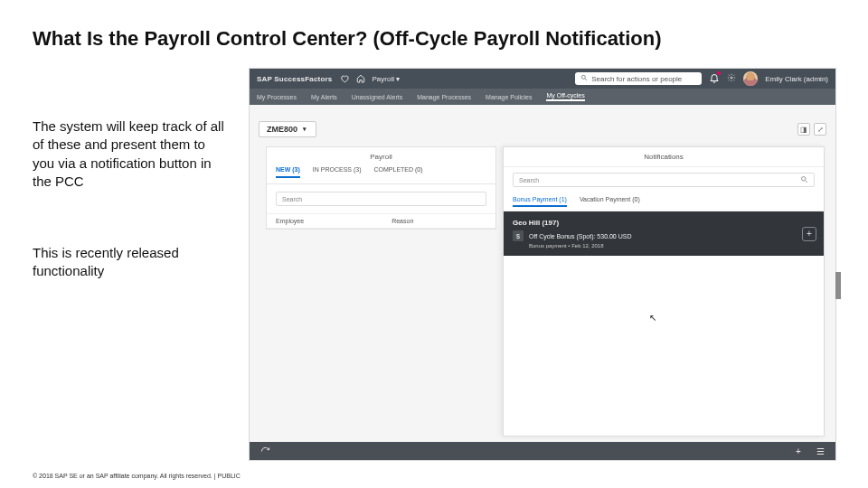 This screenshot has height=488, width=868. I want to click on col-employee: Employee, so click(334, 221).